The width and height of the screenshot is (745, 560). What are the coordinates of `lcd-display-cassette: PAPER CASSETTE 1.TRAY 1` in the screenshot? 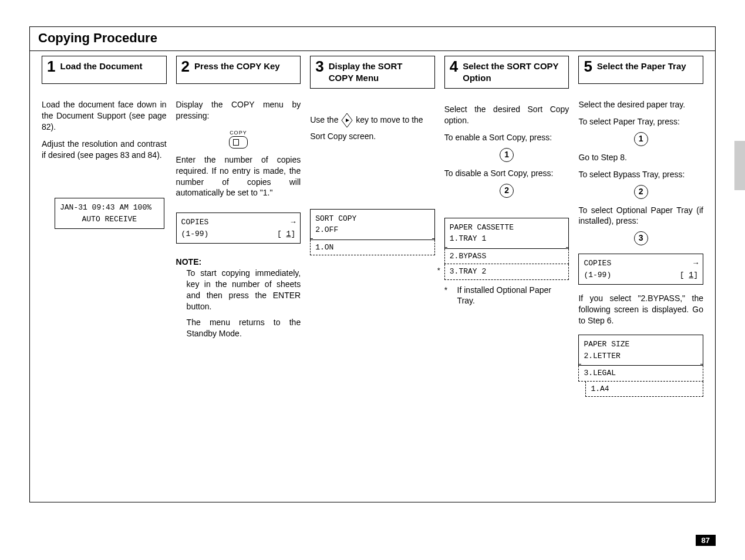 It's located at (507, 234).